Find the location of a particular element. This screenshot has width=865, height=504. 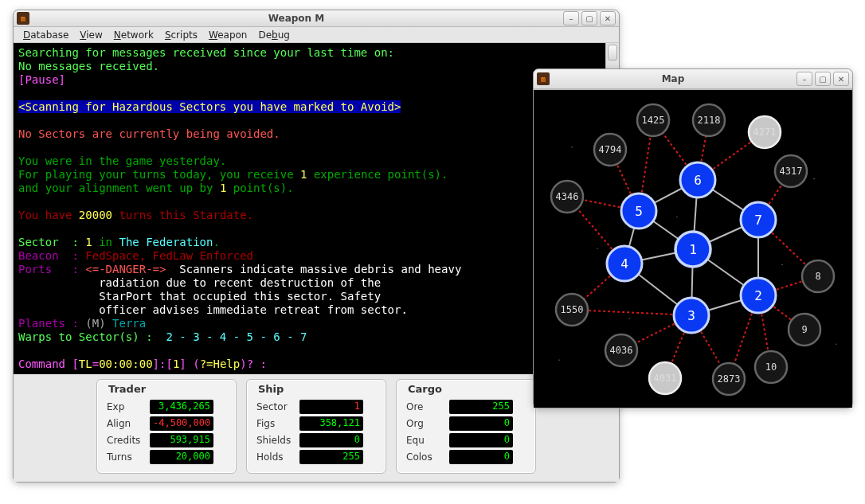

map-node-label: 9 is located at coordinates (804, 330).